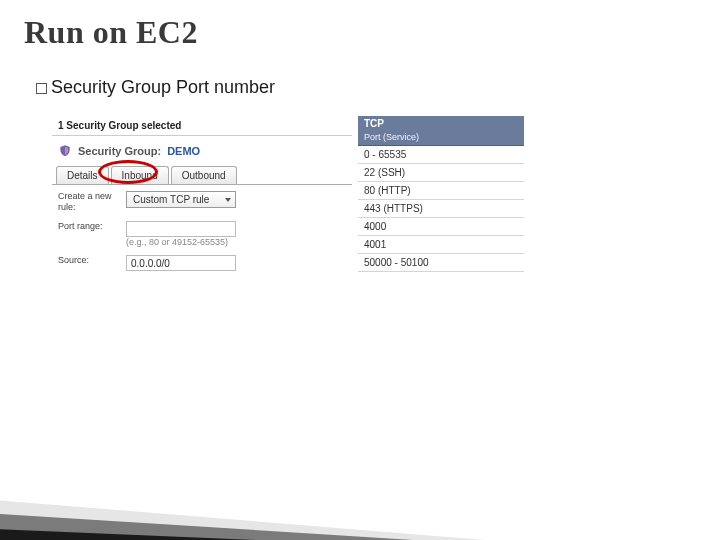  What do you see at coordinates (360, 32) in the screenshot?
I see `slide-title: Run on EC2` at bounding box center [360, 32].